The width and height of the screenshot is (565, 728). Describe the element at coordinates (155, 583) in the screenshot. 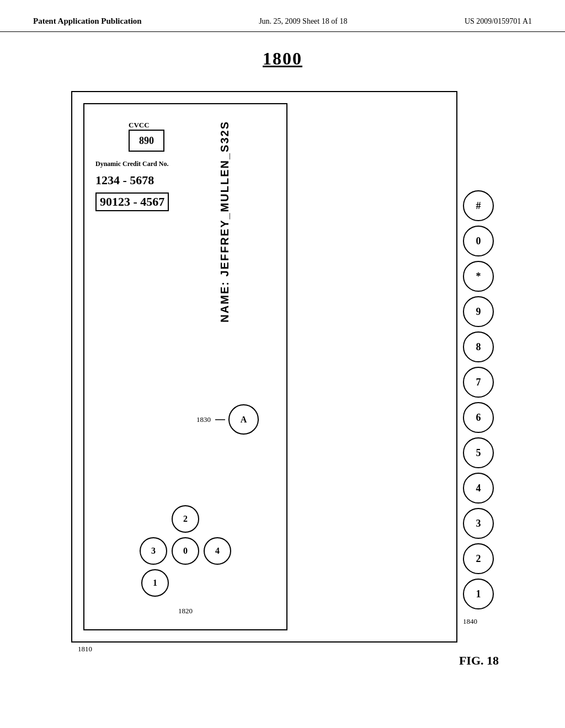

I see `keypad-row-bot: 1` at that location.